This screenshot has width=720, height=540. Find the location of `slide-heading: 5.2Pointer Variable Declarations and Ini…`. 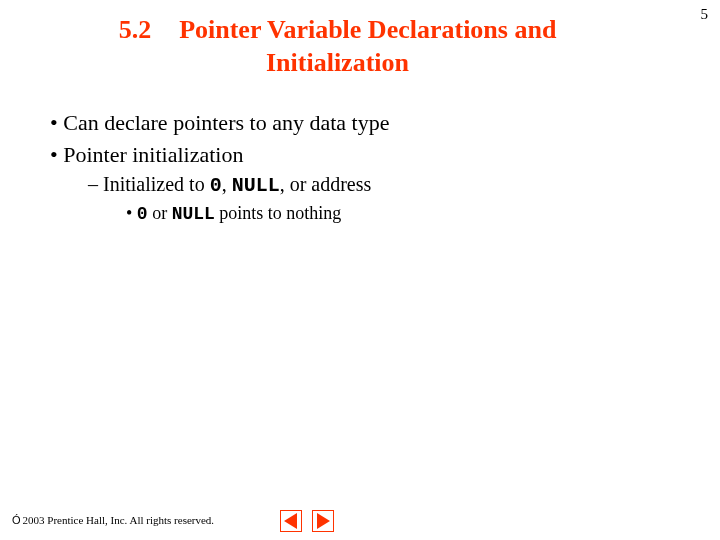

slide-heading: 5.2Pointer Variable Declarations and Ini… is located at coordinates (338, 46).